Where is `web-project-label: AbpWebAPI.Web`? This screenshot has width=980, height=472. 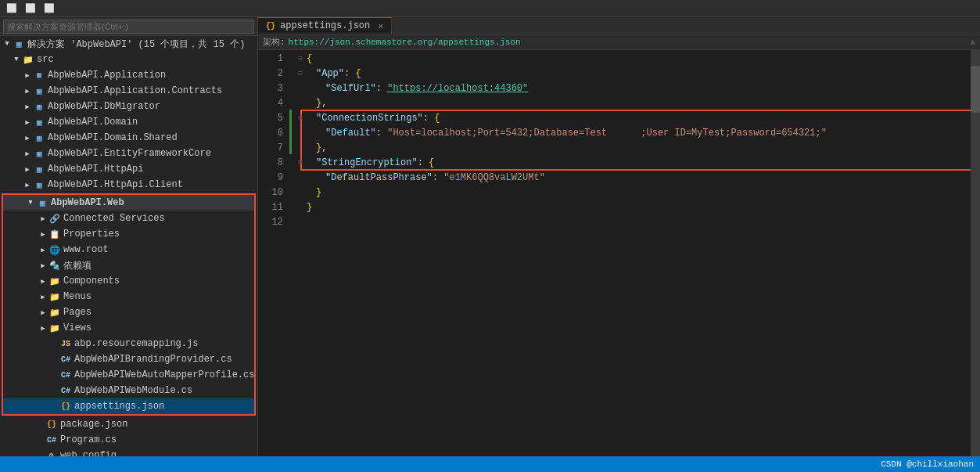 web-project-label: AbpWebAPI.Web is located at coordinates (88, 203).